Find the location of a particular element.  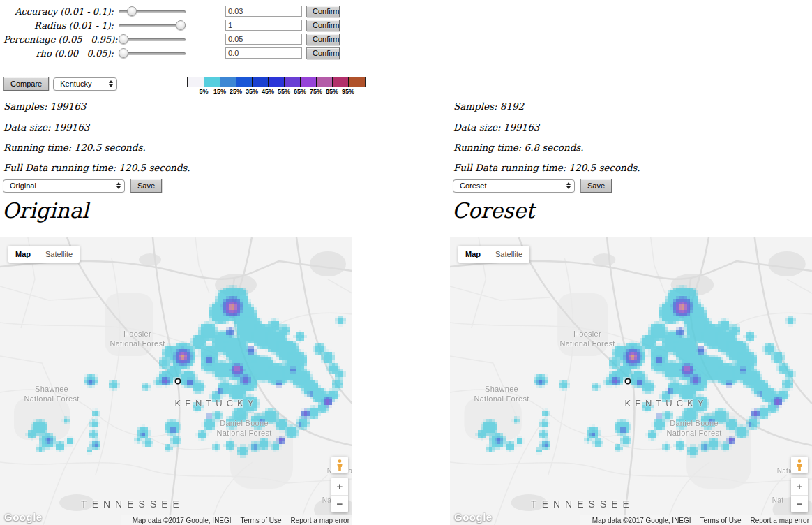

legend-tick-label: 55% is located at coordinates (284, 91).